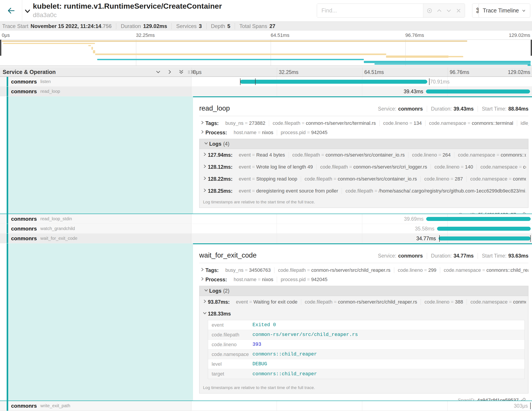  Describe the element at coordinates (361, 229) in the screenshot. I see `span-row-timeline: 35.58ms` at that location.